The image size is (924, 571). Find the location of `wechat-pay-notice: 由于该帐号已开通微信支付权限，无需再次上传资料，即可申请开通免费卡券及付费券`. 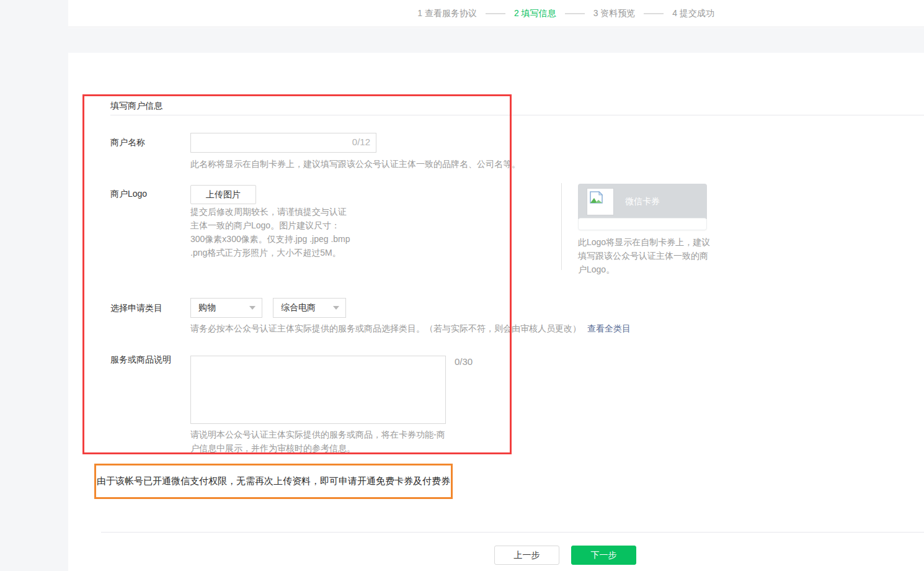

wechat-pay-notice: 由于该帐号已开通微信支付权限，无需再次上传资料，即可申请开通免费卡券及付费券 is located at coordinates (273, 482).